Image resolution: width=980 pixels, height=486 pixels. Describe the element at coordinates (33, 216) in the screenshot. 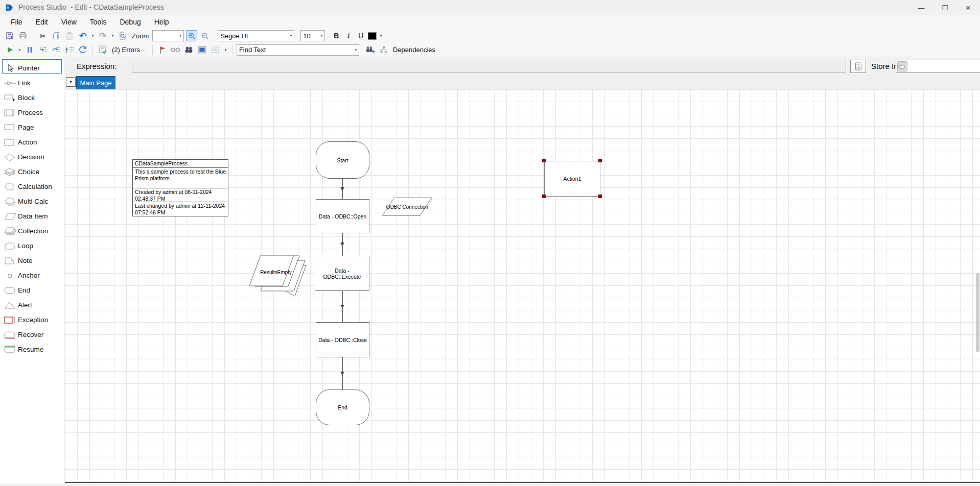

I see `tool-data-item: Data Item` at that location.